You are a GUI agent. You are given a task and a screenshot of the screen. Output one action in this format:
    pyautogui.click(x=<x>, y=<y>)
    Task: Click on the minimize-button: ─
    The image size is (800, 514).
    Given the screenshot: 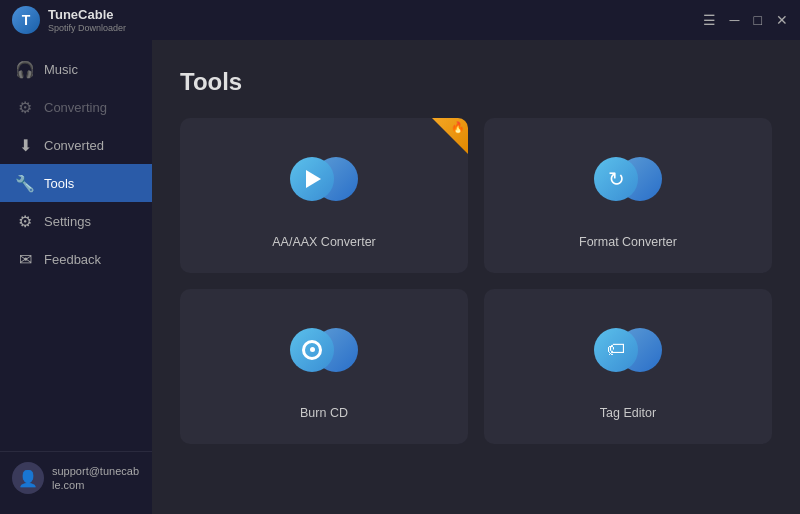 What is the action you would take?
    pyautogui.click(x=735, y=20)
    